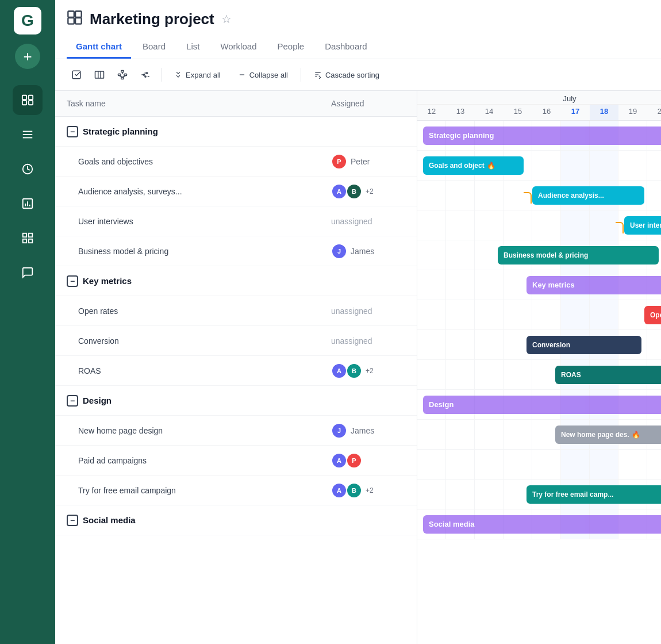  Describe the element at coordinates (358, 47) in the screenshot. I see `nav-tabs: Gantt chart Board List Workload People D…` at that location.